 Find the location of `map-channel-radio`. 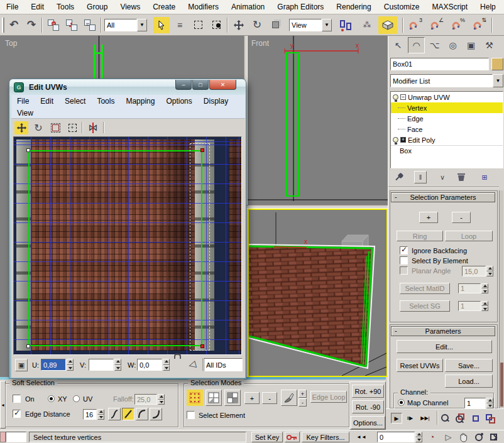

map-channel-radio is located at coordinates (401, 402).